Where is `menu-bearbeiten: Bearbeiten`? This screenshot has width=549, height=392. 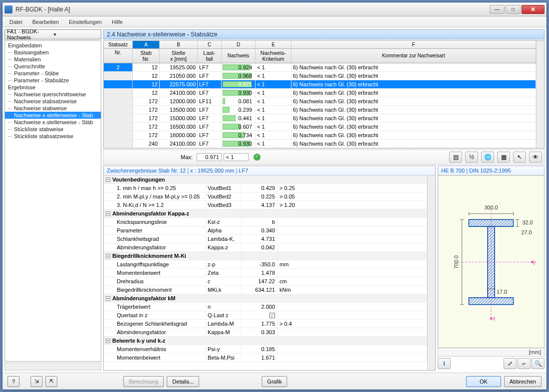
menu-bearbeiten: Bearbeiten is located at coordinates (46, 22).